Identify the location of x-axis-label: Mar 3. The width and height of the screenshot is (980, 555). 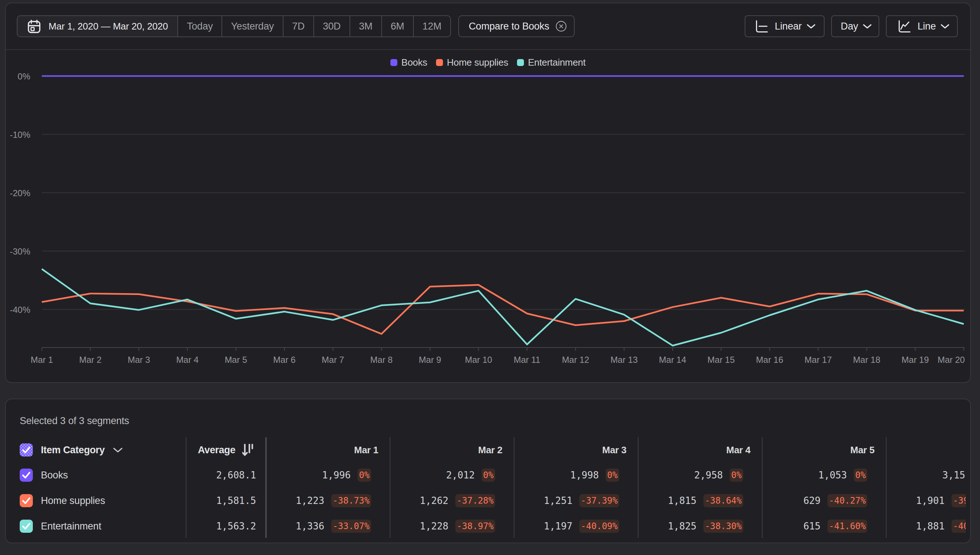
(139, 360).